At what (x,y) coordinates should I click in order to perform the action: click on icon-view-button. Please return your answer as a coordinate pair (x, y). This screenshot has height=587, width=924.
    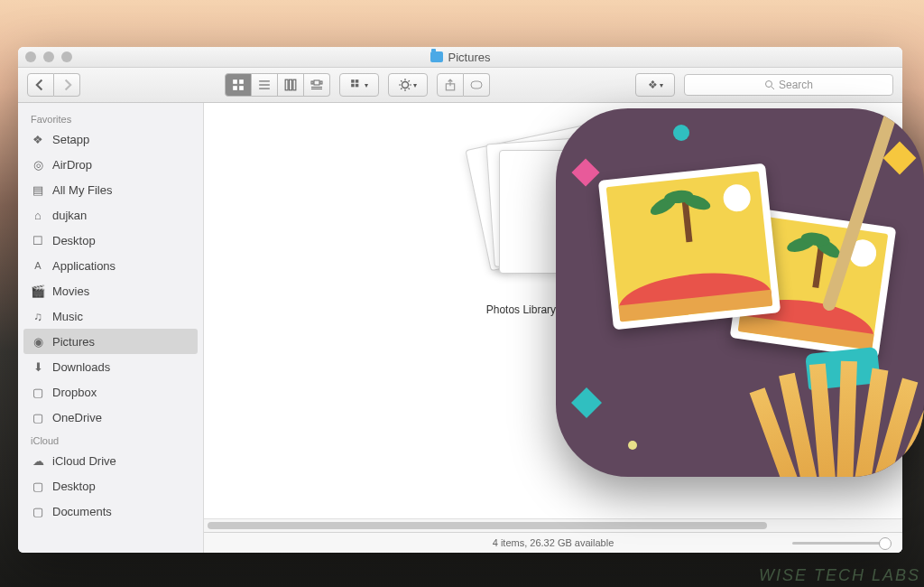
    Looking at the image, I should click on (238, 85).